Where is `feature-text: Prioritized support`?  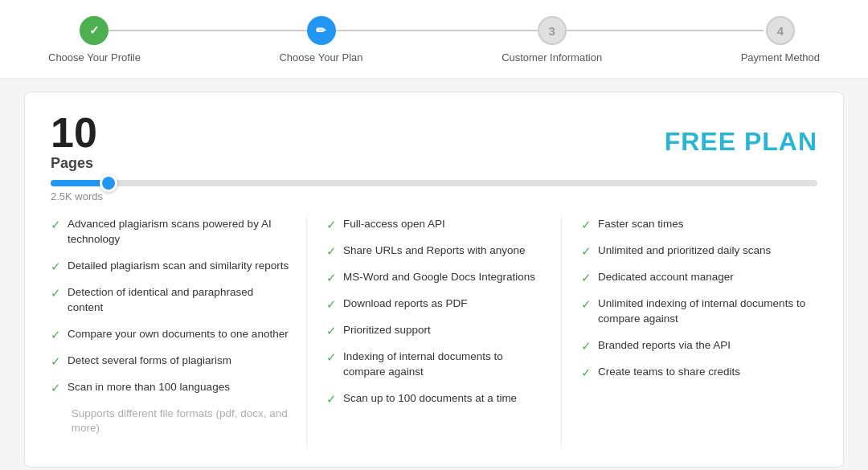
feature-text: Prioritized support is located at coordinates (387, 331).